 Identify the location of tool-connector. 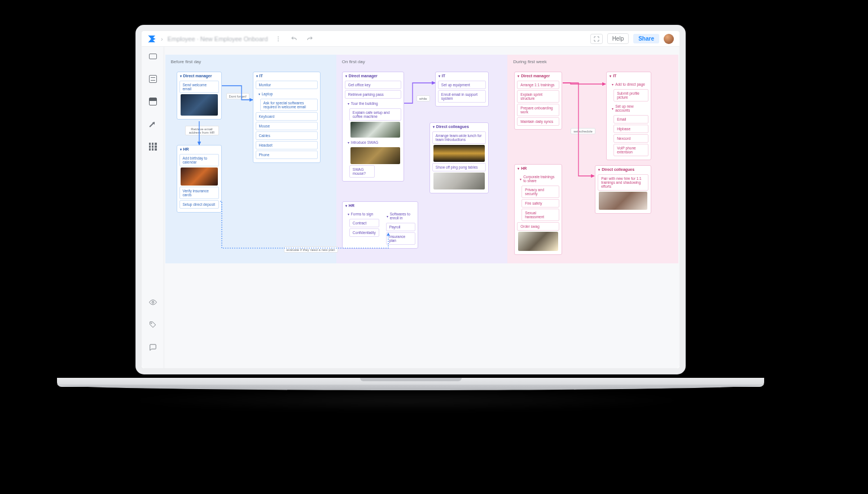
(153, 124).